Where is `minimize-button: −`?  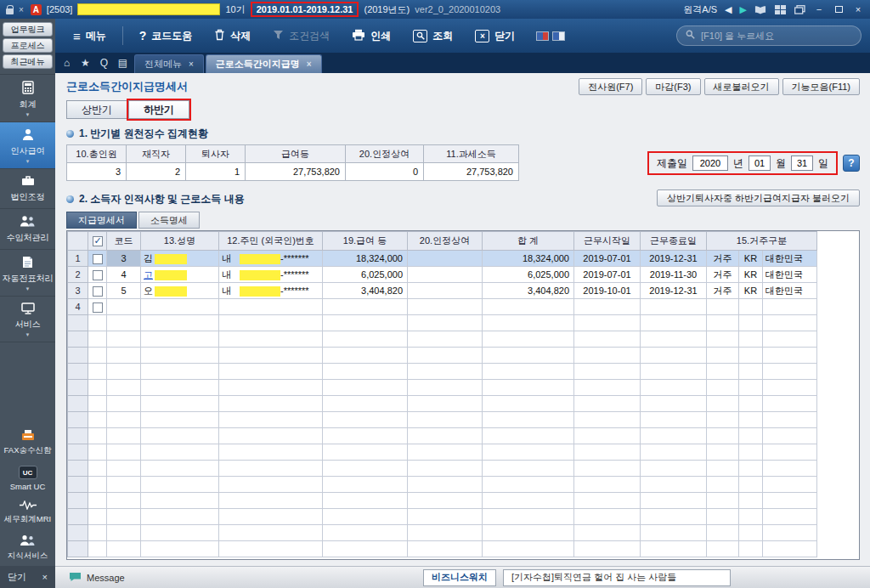 minimize-button: − is located at coordinates (819, 9).